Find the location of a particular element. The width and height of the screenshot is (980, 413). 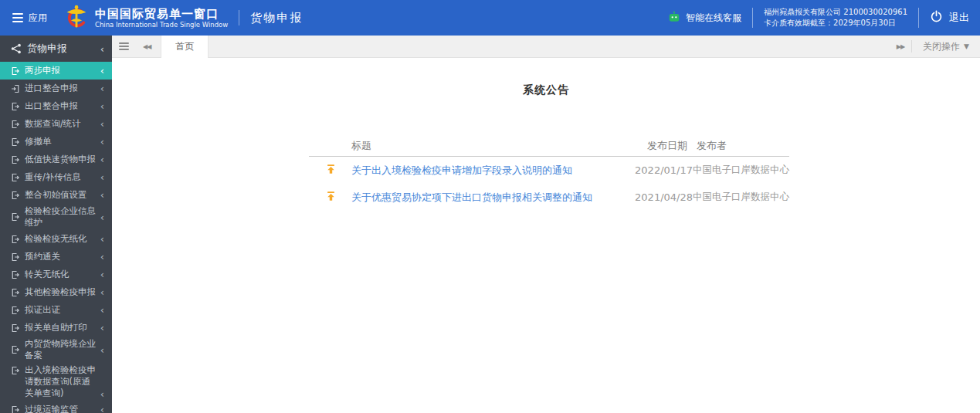

brand-title-en: China International Trade Single Window is located at coordinates (161, 25).